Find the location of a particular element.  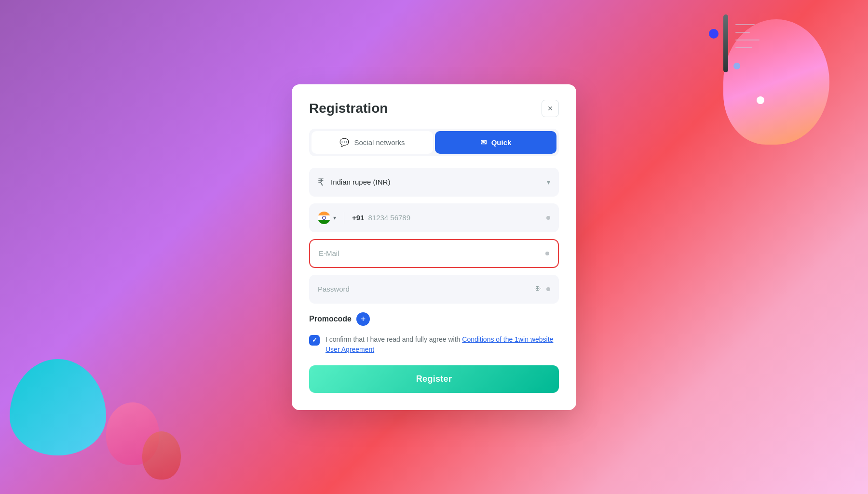

promocode-add-button: + is located at coordinates (363, 319).